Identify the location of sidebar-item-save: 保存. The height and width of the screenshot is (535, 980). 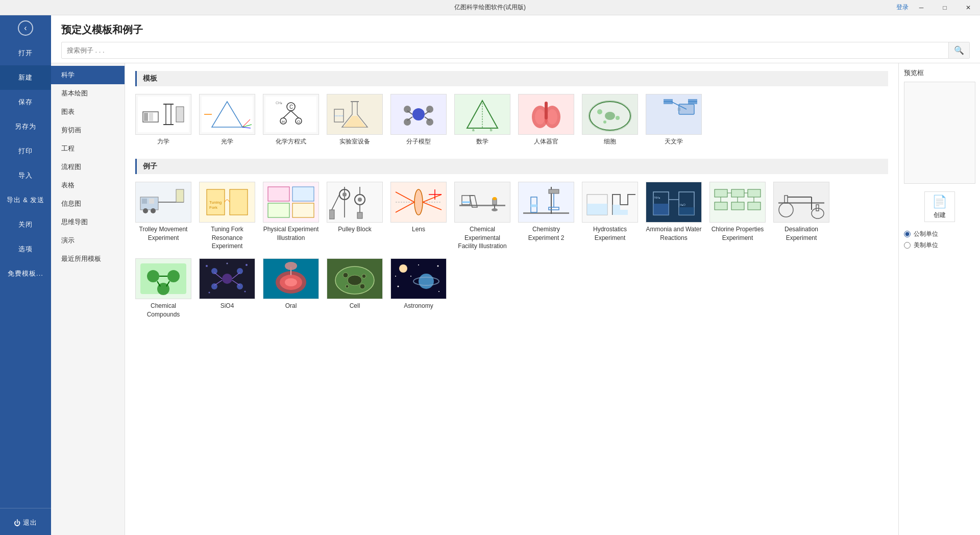
(26, 102).